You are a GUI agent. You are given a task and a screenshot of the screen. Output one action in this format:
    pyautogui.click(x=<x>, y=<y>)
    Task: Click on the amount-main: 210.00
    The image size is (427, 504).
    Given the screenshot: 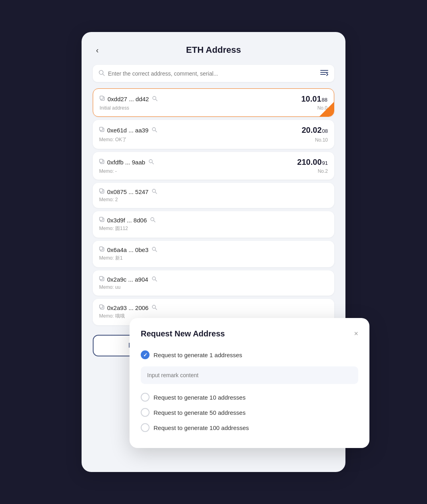 What is the action you would take?
    pyautogui.click(x=309, y=162)
    